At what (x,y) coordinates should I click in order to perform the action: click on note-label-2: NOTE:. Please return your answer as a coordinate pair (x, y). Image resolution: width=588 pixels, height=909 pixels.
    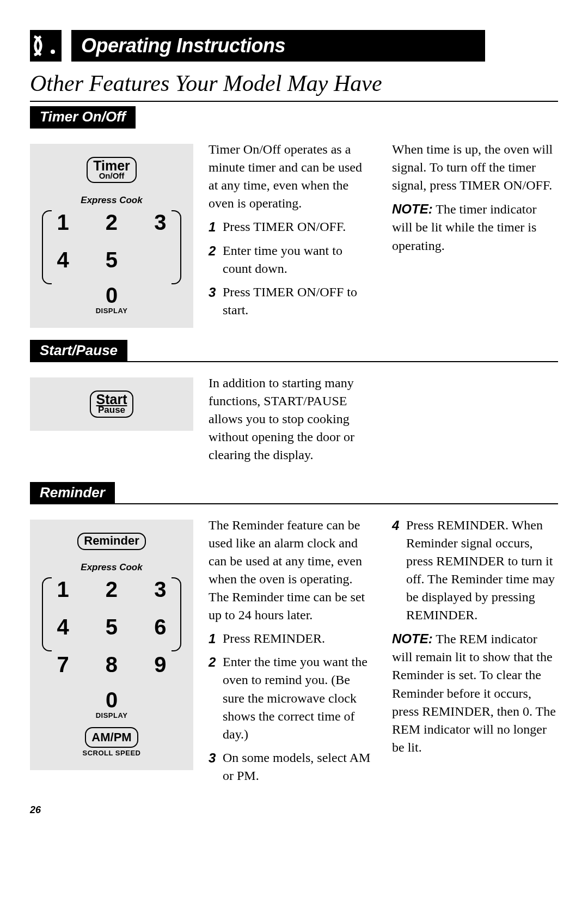
    Looking at the image, I should click on (413, 638).